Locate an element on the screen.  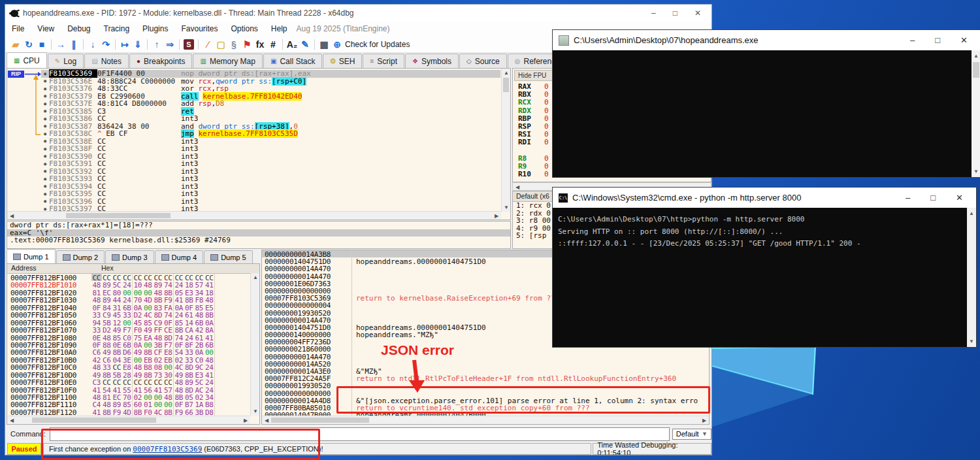
dump-byte: 12 is located at coordinates (117, 323).